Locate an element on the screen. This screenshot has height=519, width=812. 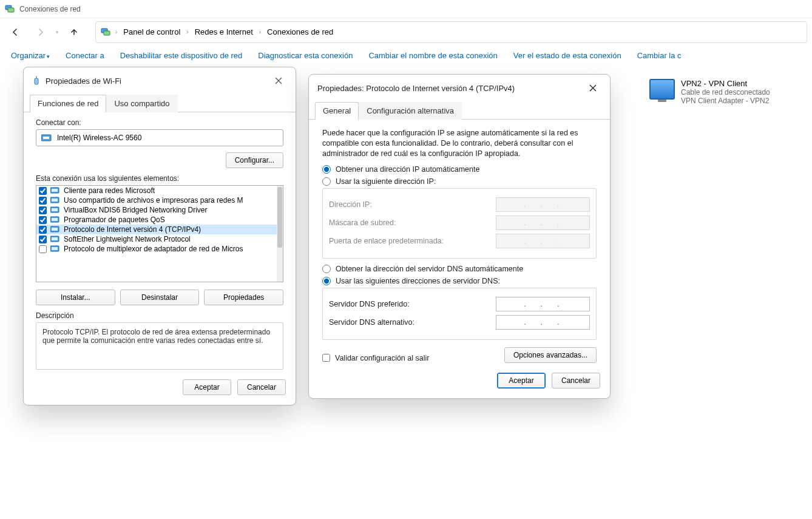
change-settings-button: Cambiar la c is located at coordinates (659, 56).